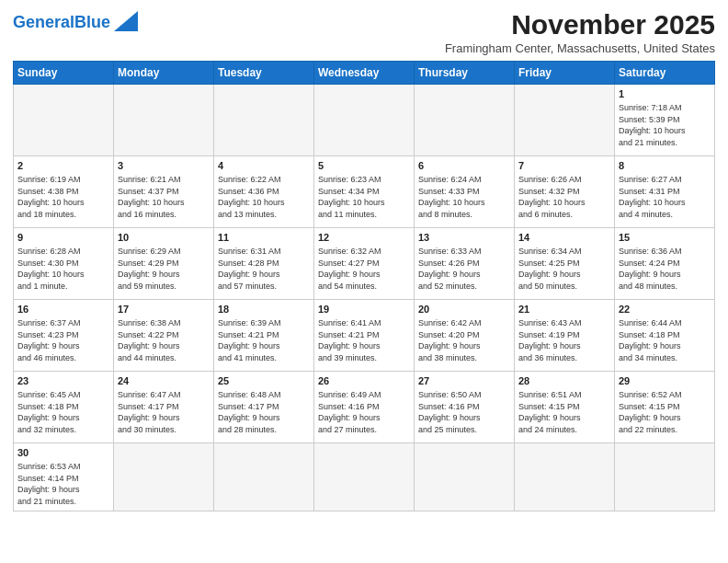  What do you see at coordinates (50, 484) in the screenshot?
I see `day-info: Sunrise: 6:53 AM Sunset: 4:14 PM Dayligh…` at bounding box center [50, 484].